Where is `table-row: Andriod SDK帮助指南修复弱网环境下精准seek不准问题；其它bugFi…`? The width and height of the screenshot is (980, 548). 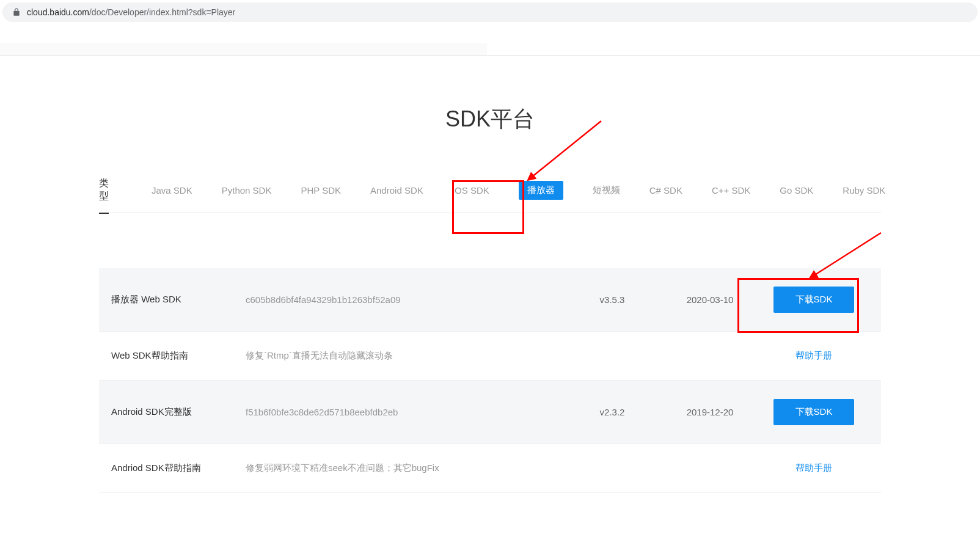 table-row: Andriod SDK帮助指南修复弱网环境下精准seek不准问题；其它bugFi… is located at coordinates (490, 469).